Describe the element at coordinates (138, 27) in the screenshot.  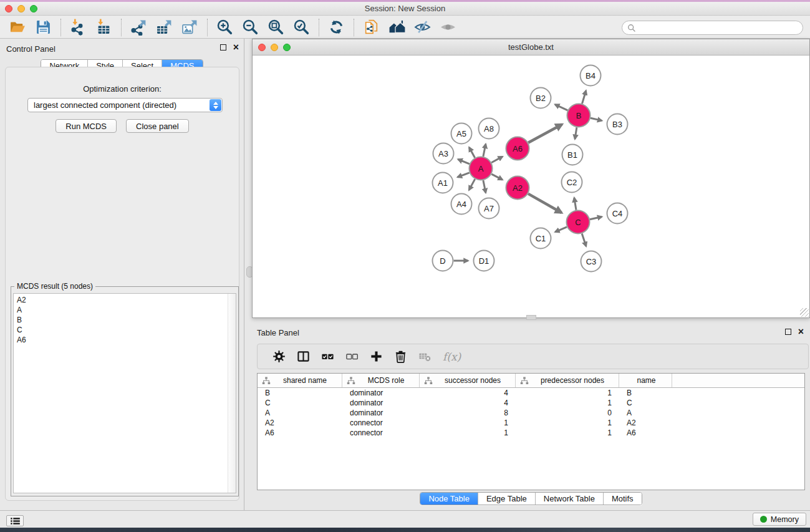
I see `export-network-button` at that location.